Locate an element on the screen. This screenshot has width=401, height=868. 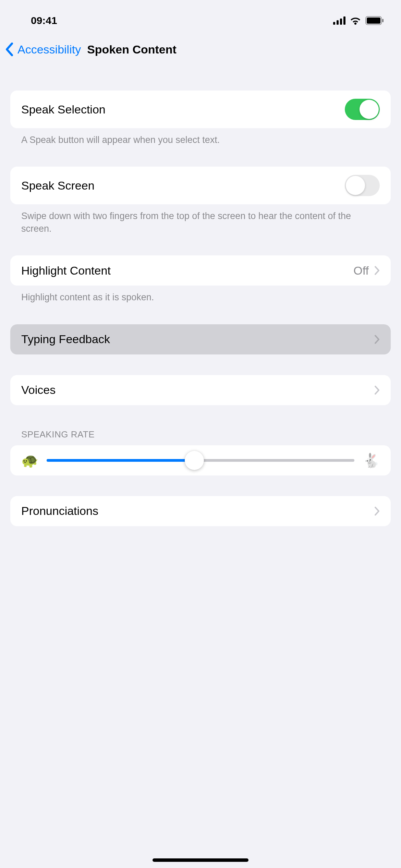
hare-icon: 🐇 is located at coordinates (371, 460).